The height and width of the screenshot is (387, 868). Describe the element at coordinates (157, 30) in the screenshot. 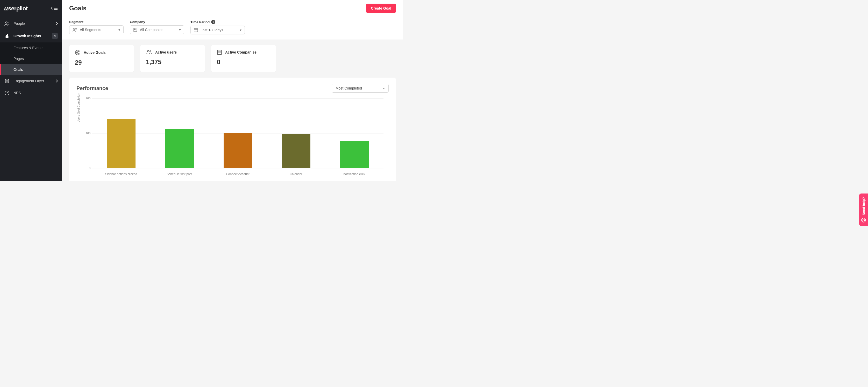

I see `filter-company-select: All Companies ▾` at that location.